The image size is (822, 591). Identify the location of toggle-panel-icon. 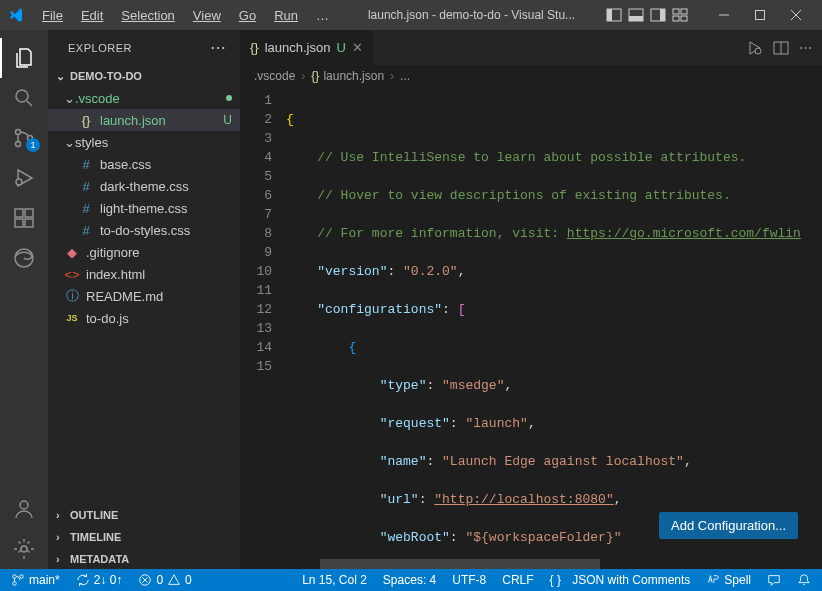
(636, 15).